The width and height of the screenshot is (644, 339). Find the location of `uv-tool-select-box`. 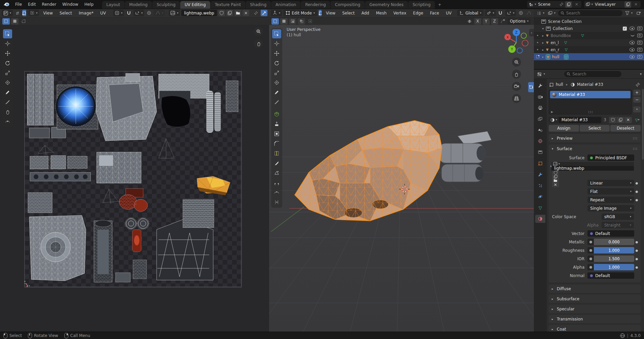

uv-tool-select-box is located at coordinates (7, 34).